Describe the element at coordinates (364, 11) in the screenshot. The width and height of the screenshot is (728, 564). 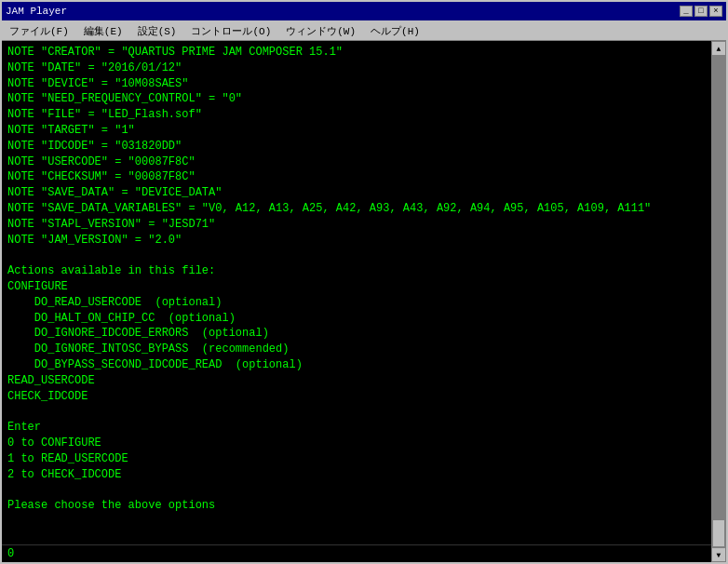
I see `title-bar: JAM Player _ □ ×` at that location.